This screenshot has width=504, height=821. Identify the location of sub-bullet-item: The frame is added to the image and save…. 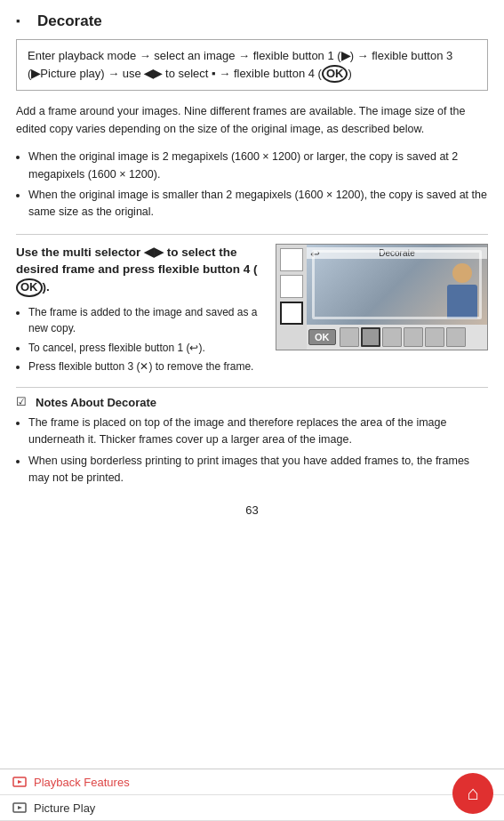
(147, 320).